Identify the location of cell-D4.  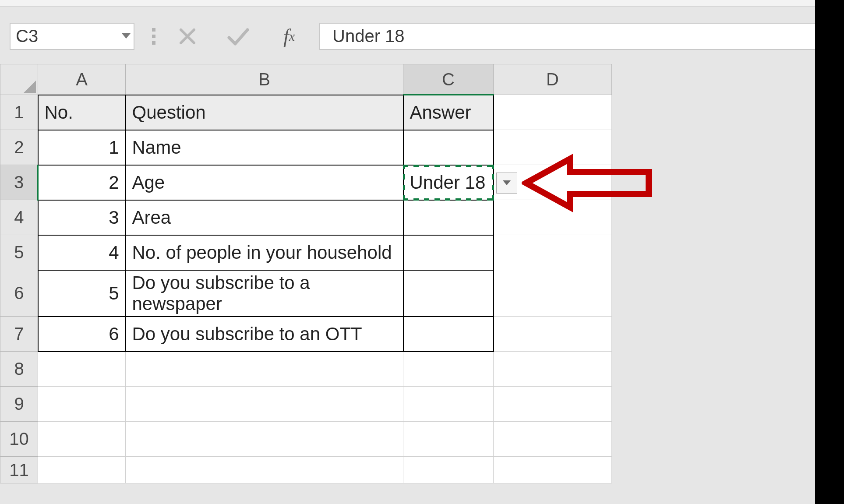
(553, 218).